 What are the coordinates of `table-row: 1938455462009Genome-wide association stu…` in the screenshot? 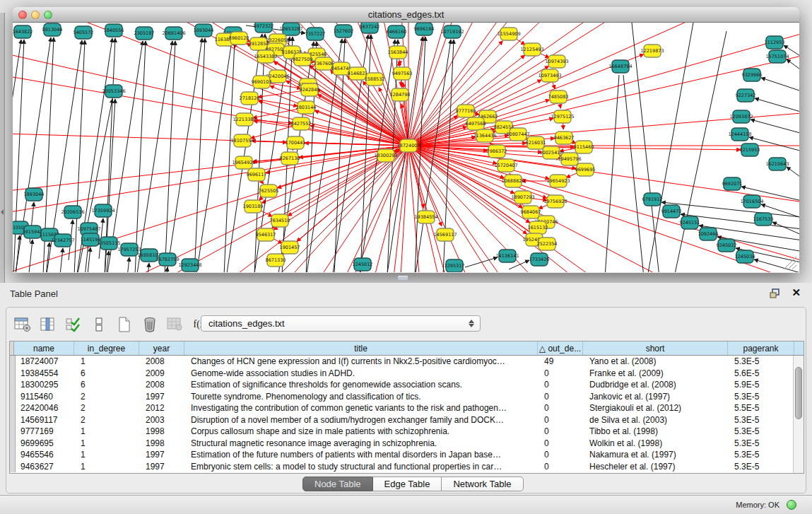 It's located at (407, 373).